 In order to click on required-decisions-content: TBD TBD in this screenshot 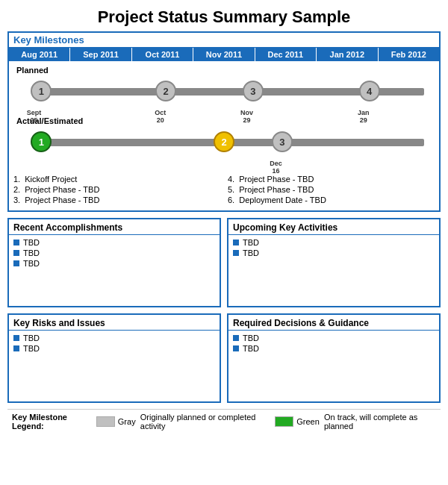, I will do `click(334, 344)`.